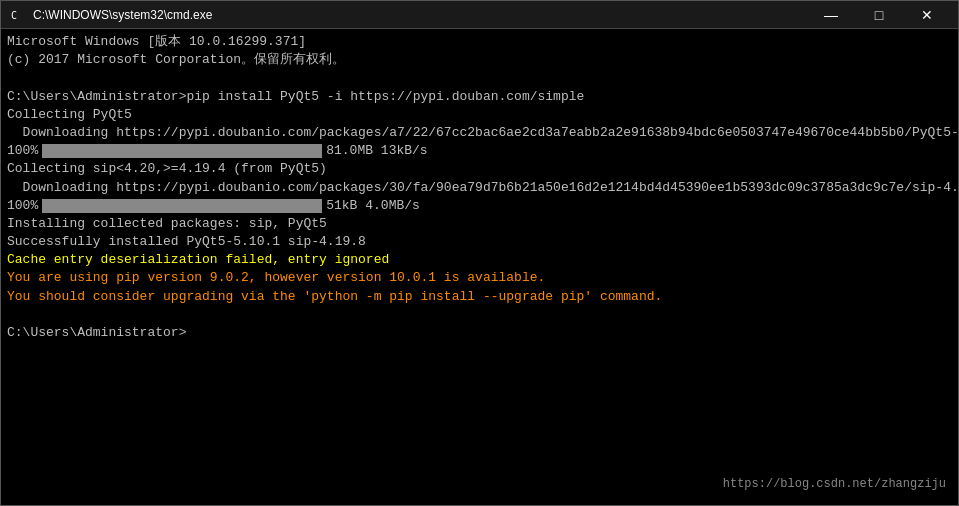 The height and width of the screenshot is (506, 959). I want to click on watermark: https://blog.csdn.net/zhangziju, so click(834, 484).